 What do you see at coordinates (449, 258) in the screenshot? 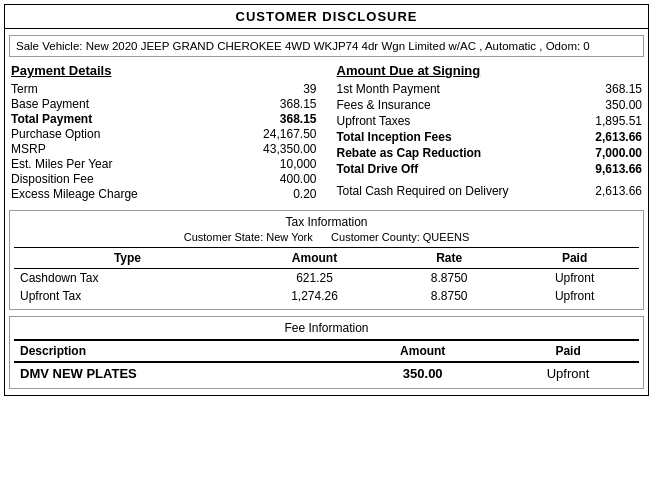
I see `tax-col-rate: Rate` at bounding box center [449, 258].